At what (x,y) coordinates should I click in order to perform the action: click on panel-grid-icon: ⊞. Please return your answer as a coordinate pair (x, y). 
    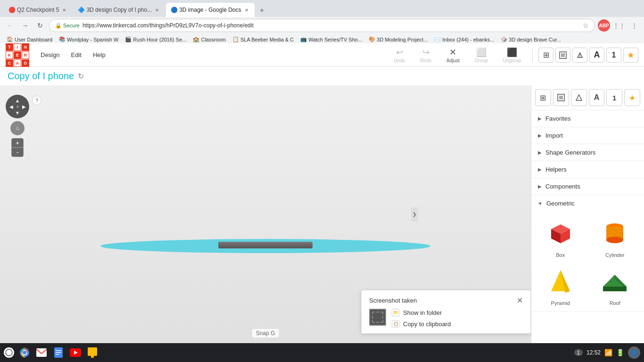
    Looking at the image, I should click on (543, 98).